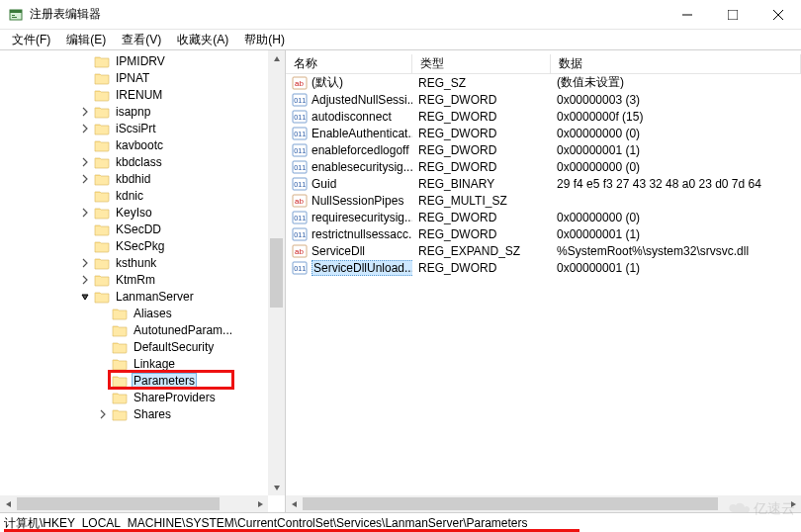 This screenshot has width=801, height=532. I want to click on list-row: 011enableforcedlogoffREG_DWORD0x00000001…, so click(544, 150).